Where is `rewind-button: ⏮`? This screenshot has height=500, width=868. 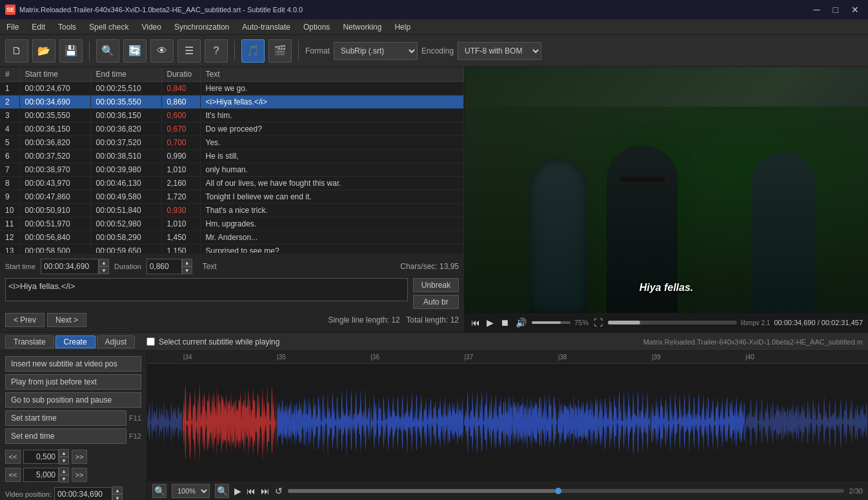
rewind-button: ⏮ is located at coordinates (476, 323).